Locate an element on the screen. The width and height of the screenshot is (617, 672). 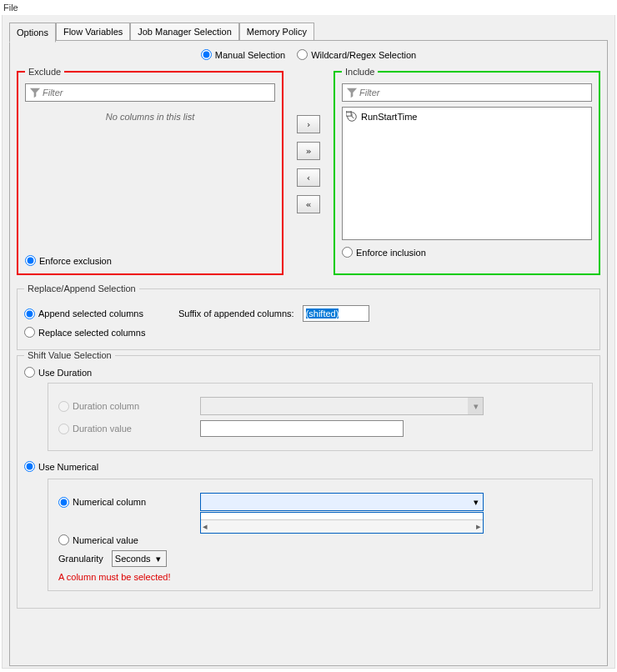
wildcard-selection-label: Wildcard/Regex Selection is located at coordinates (364, 55).